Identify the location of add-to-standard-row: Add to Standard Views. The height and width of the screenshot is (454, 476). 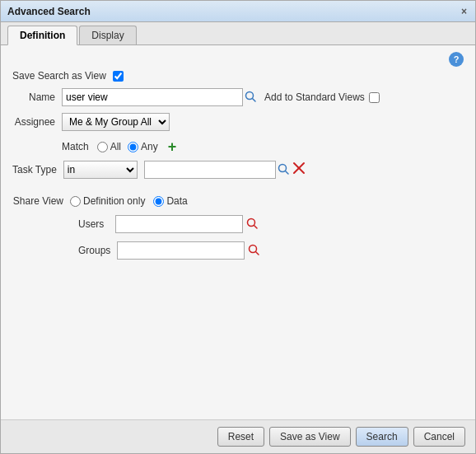
(322, 97).